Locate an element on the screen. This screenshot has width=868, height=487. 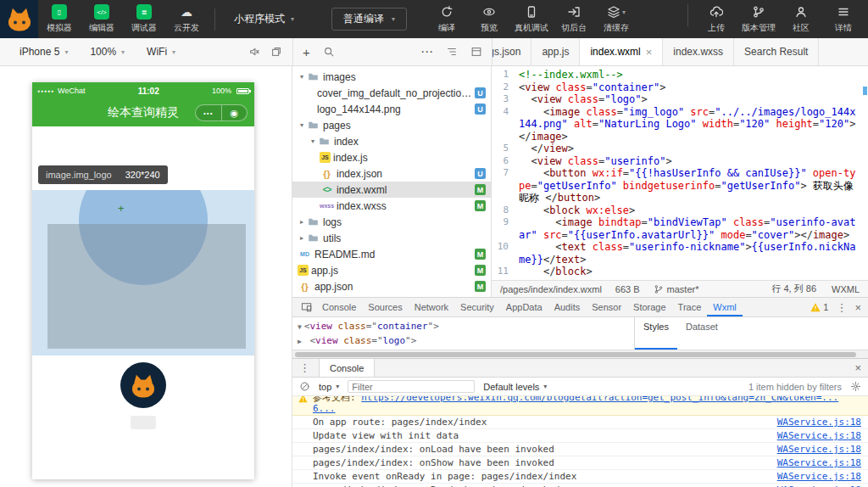
new-file-button: + is located at coordinates (307, 53).